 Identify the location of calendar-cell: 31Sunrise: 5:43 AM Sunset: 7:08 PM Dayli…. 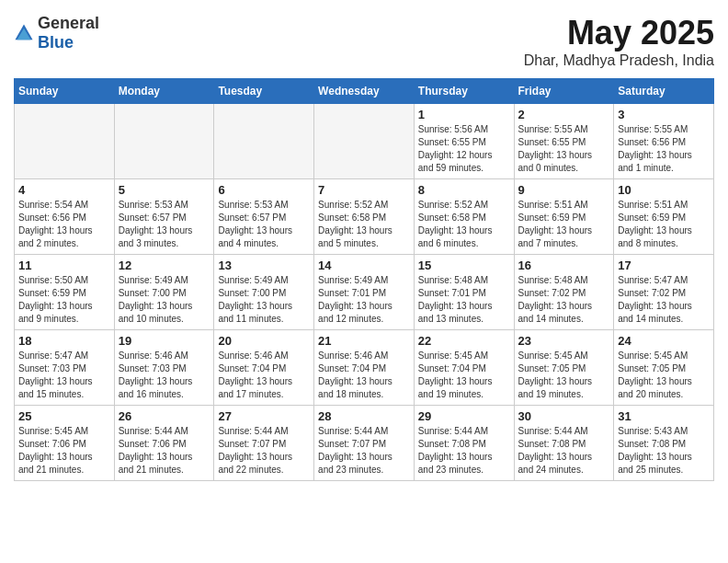
(664, 443).